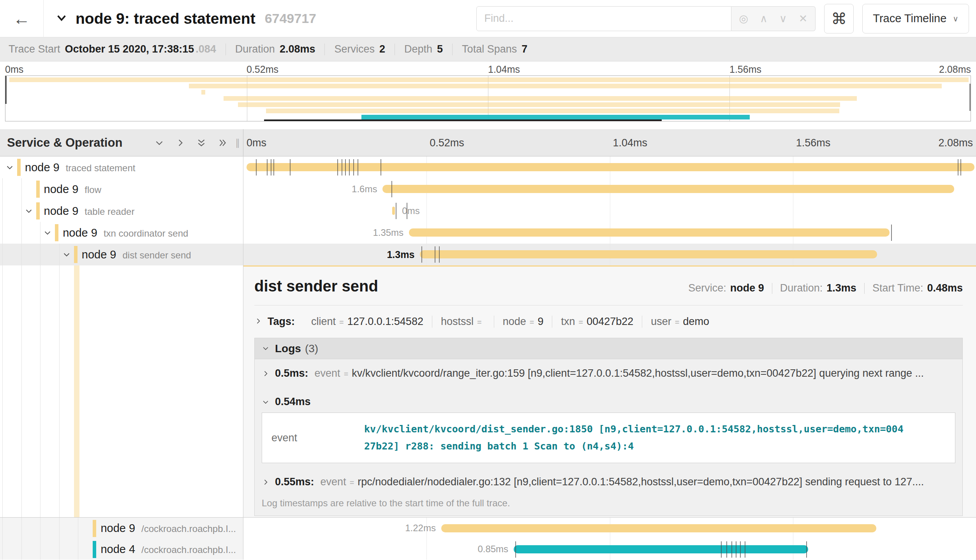 Image resolution: width=976 pixels, height=560 pixels. I want to click on view-selector-button: Trace Timeline ∨, so click(916, 19).